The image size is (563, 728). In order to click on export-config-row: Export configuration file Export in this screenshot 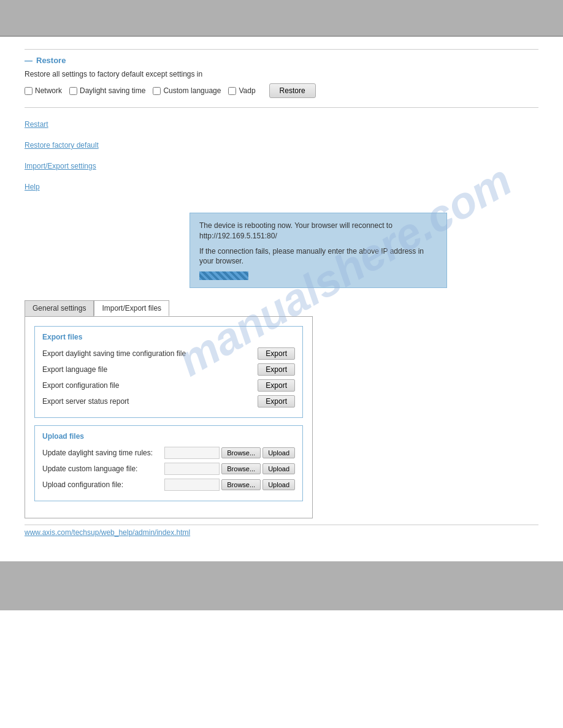, I will do `click(169, 385)`.